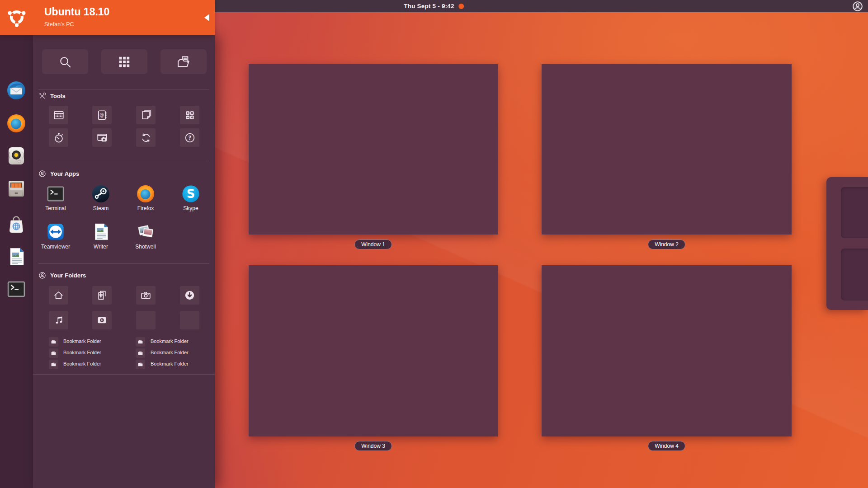  What do you see at coordinates (101, 208) in the screenshot?
I see `app-label: Steam` at bounding box center [101, 208].